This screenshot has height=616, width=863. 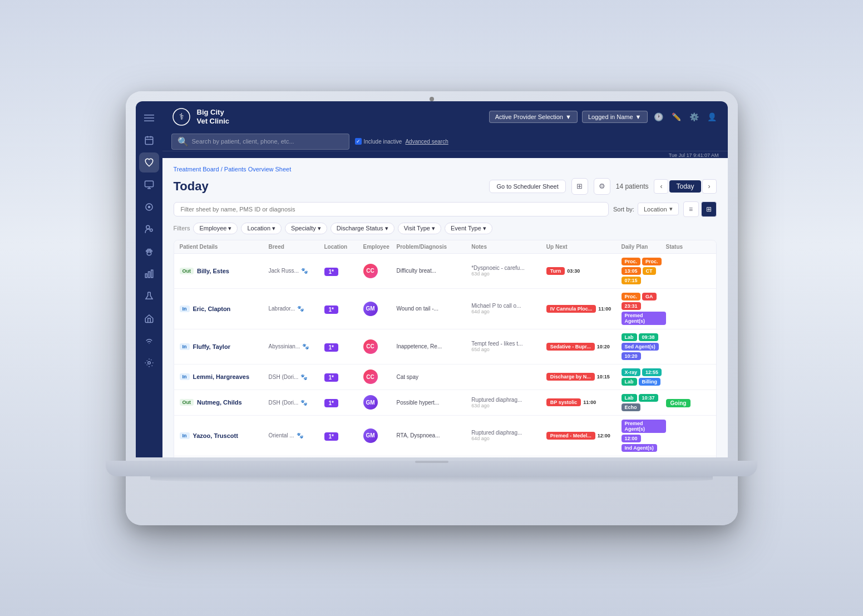 I want to click on patient-name: Nutmeg, Childs, so click(x=219, y=402).